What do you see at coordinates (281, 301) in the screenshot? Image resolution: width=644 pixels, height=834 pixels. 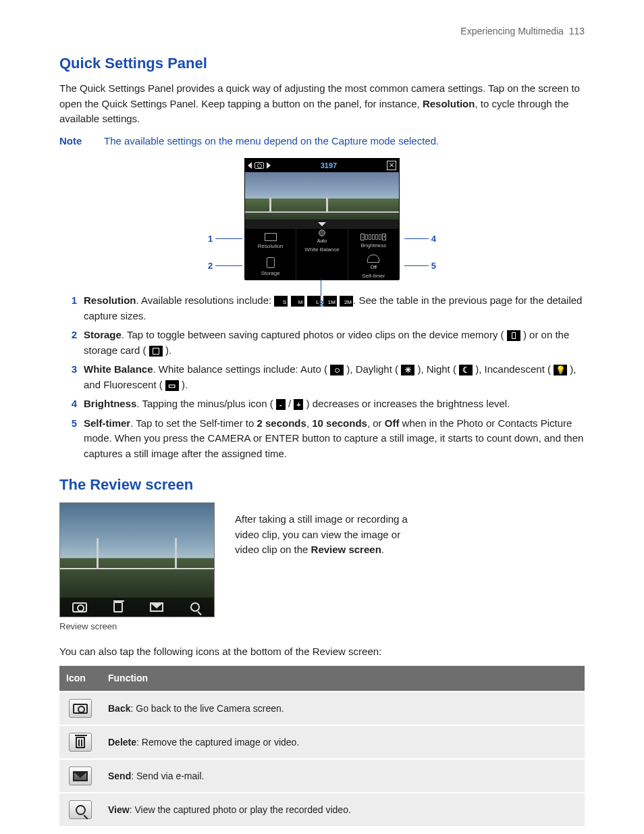 I see `res-s-icon: S` at bounding box center [281, 301].